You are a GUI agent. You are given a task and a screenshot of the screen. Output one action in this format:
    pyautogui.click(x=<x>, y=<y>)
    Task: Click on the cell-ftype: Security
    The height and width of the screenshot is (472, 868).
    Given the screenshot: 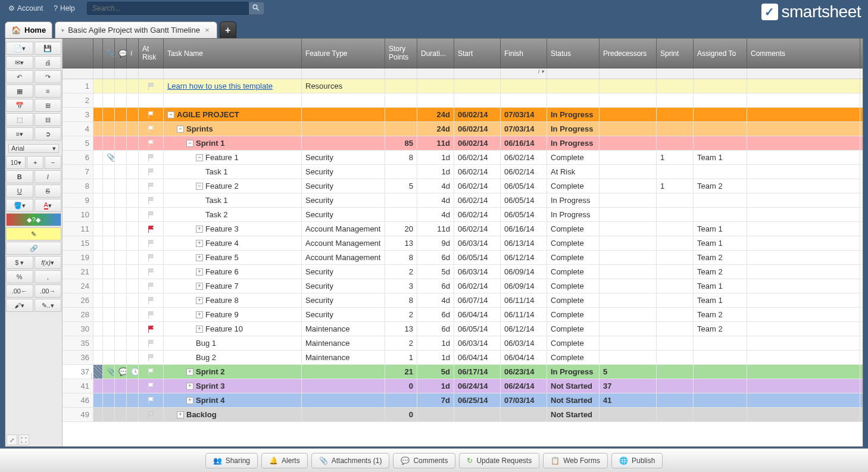 What is the action you would take?
    pyautogui.click(x=344, y=214)
    